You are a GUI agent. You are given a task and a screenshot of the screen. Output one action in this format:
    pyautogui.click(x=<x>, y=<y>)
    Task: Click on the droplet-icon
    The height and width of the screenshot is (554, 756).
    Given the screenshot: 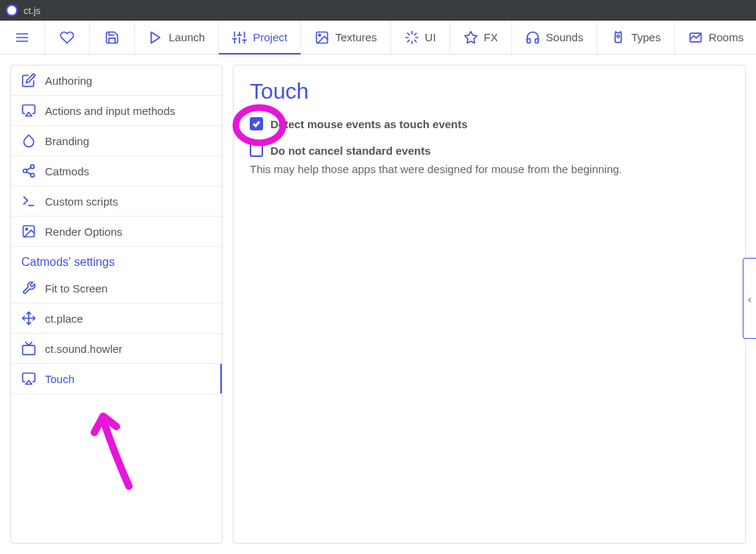 What is the action you would take?
    pyautogui.click(x=29, y=141)
    